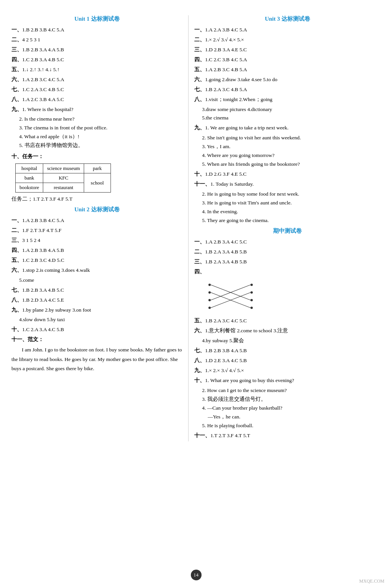 Image resolution: width=392 pixels, height=588 pixels. Describe the element at coordinates (63, 178) in the screenshot. I see `map-table: hospital science museum park bank KFC sc…` at that location.